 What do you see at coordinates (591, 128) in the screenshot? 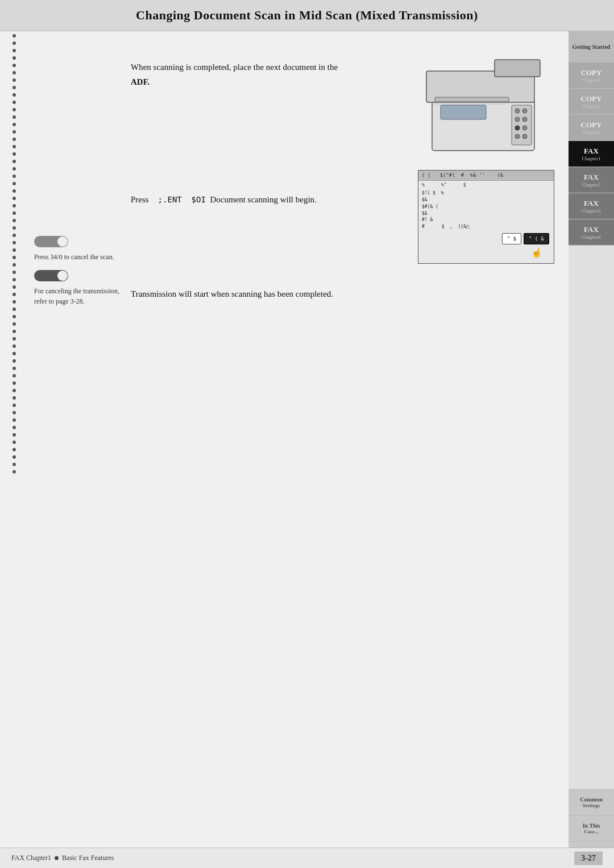
I see `sidebar-item-copy3: COPY Chapter3` at bounding box center [591, 128].